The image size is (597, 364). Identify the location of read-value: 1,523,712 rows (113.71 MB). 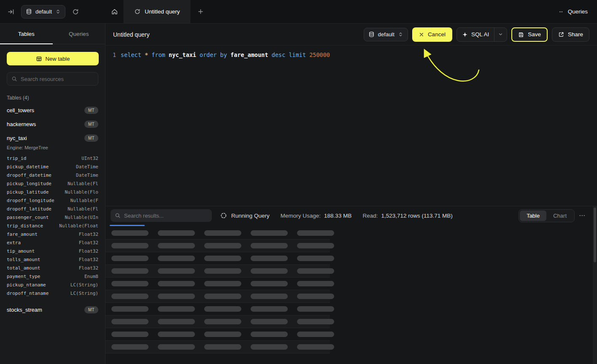
(417, 216).